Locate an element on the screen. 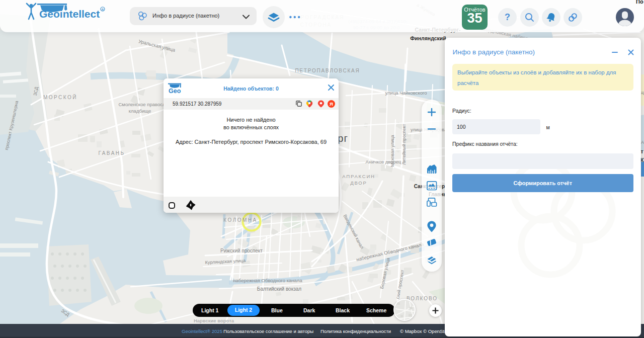 Image resolution: width=644 pixels, height=338 pixels. svg-text: ВОЛКОВО is located at coordinates (422, 299).